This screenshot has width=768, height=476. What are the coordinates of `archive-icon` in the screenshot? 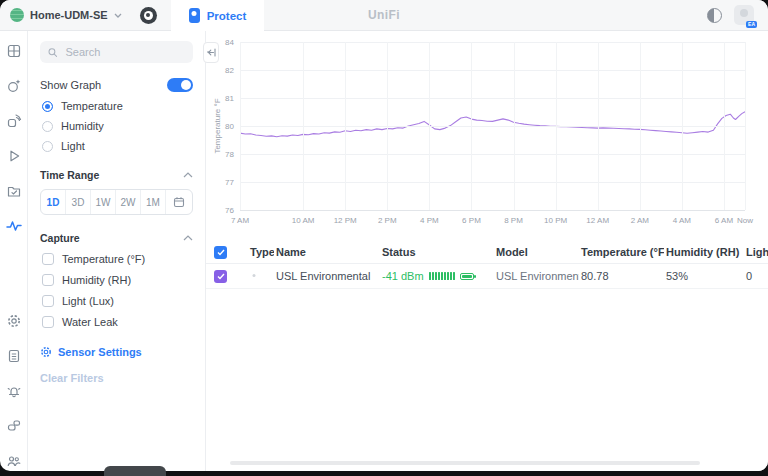 It's located at (14, 191).